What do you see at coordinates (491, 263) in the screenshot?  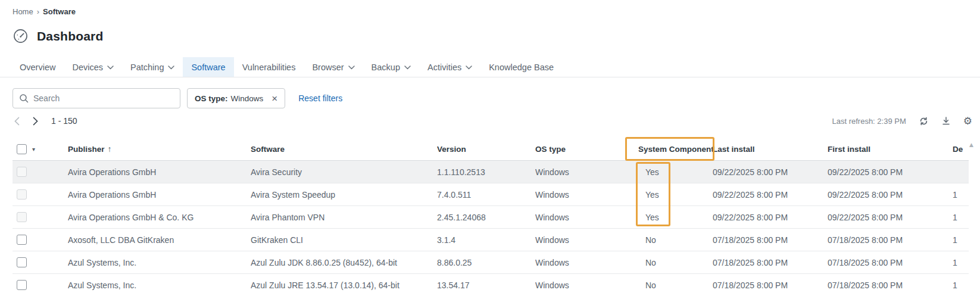 I see `table-row: Azul Systems, Inc. Azul Zulu JDK 8.86.0.…` at bounding box center [491, 263].